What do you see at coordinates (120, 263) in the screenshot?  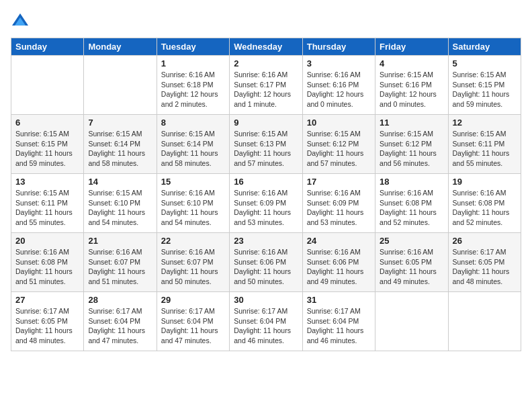 I see `calendar-cell: 21Sunrise: 6:16 AM Sunset: 6:07 PM Dayli…` at bounding box center [120, 263].